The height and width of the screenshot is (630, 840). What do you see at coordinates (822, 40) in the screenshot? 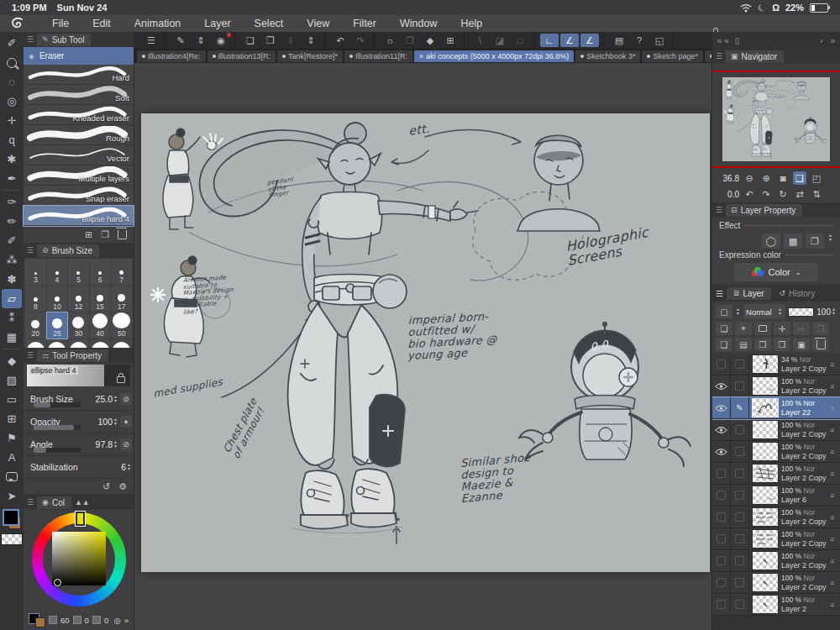
I see `expand-right-chevron: ›` at bounding box center [822, 40].